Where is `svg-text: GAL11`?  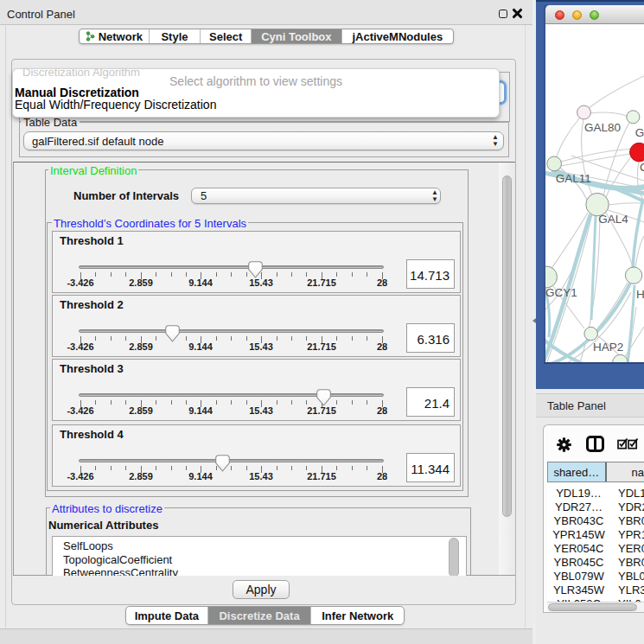 svg-text: GAL11 is located at coordinates (574, 178).